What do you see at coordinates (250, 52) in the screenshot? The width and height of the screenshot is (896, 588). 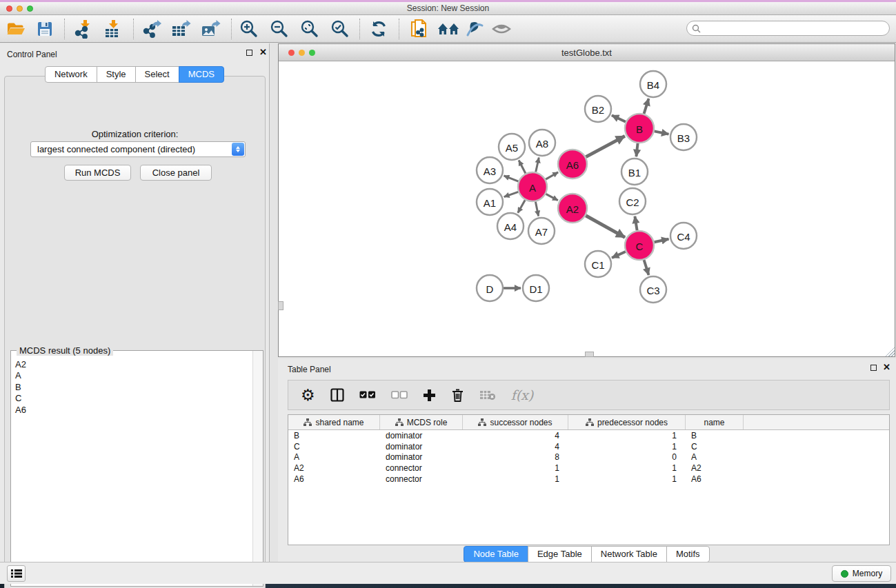 I see `float-panel-icon` at bounding box center [250, 52].